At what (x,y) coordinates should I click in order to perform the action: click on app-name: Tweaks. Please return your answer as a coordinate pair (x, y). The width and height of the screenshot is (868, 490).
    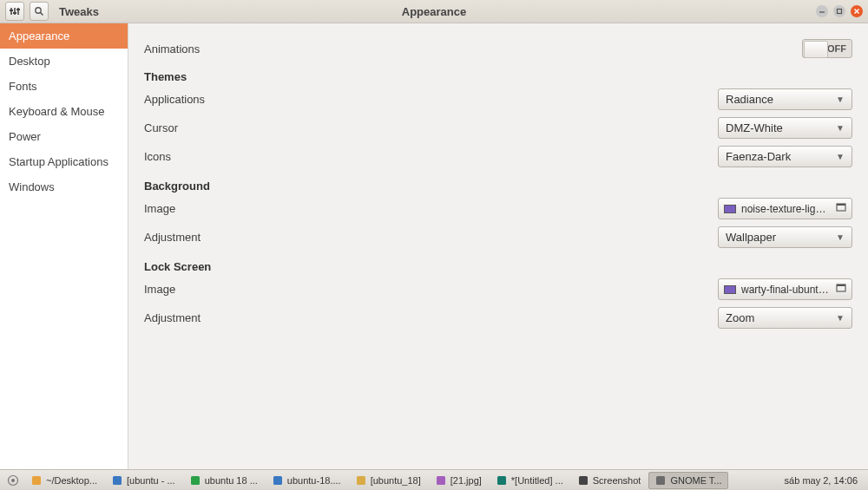
    Looking at the image, I should click on (79, 12).